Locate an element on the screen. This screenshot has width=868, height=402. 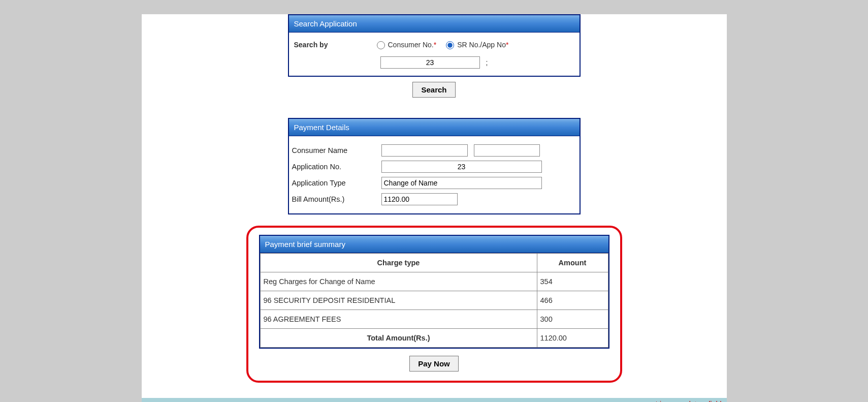
radio-consumer-no: Consumer No.* is located at coordinates (405, 45).